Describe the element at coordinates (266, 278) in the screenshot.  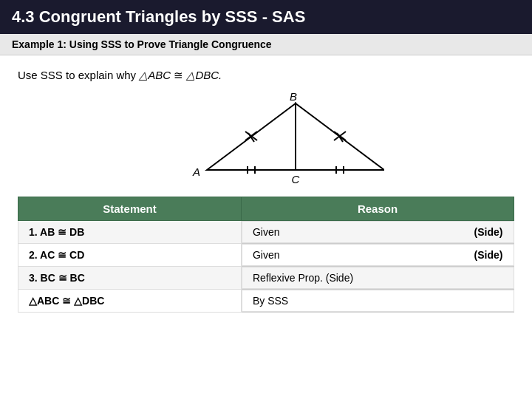
I see `table-row: 3. BC ≅ BCReflexive Prop. (Side)` at that location.